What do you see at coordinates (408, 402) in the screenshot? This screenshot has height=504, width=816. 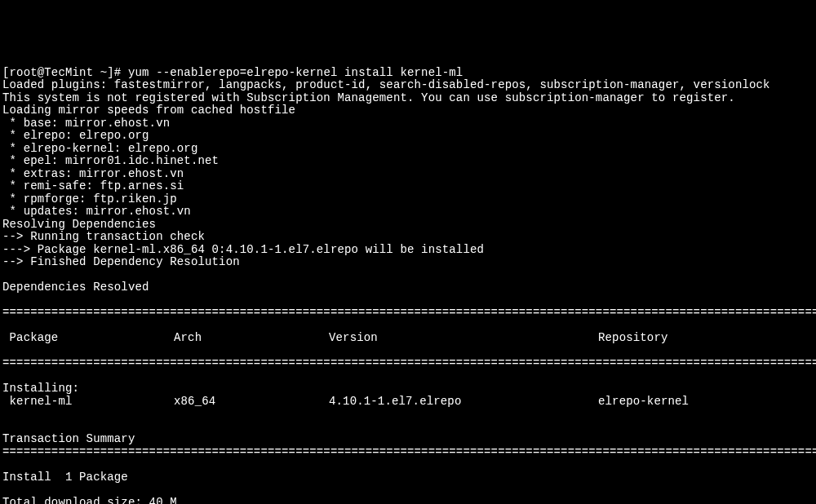 I see `table-row: kernel-mlx86_644.10.1-1.el7.elrepoelrepo…` at bounding box center [408, 402].